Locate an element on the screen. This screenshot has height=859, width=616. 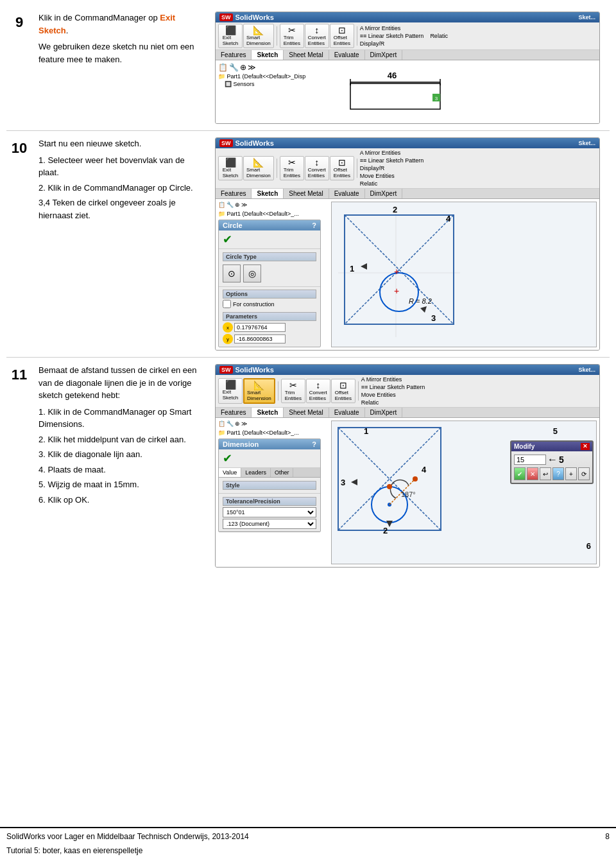
circle-param1-value: 0.17976764 is located at coordinates (260, 327).